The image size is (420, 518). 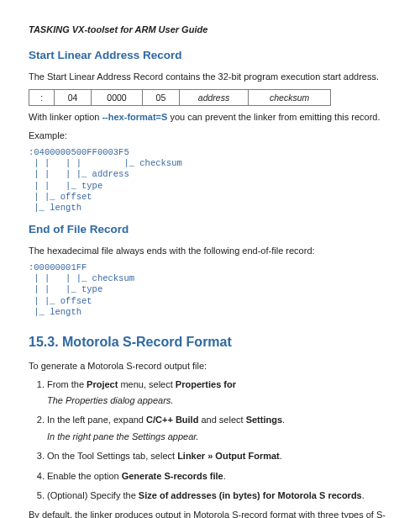 I want to click on step-text: In the left pane, expand, so click(x=97, y=420).